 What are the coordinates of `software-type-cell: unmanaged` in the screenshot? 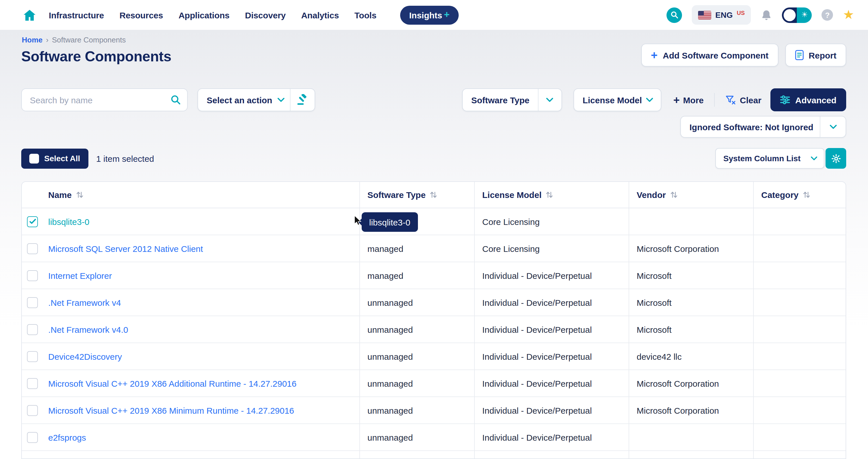 It's located at (417, 383).